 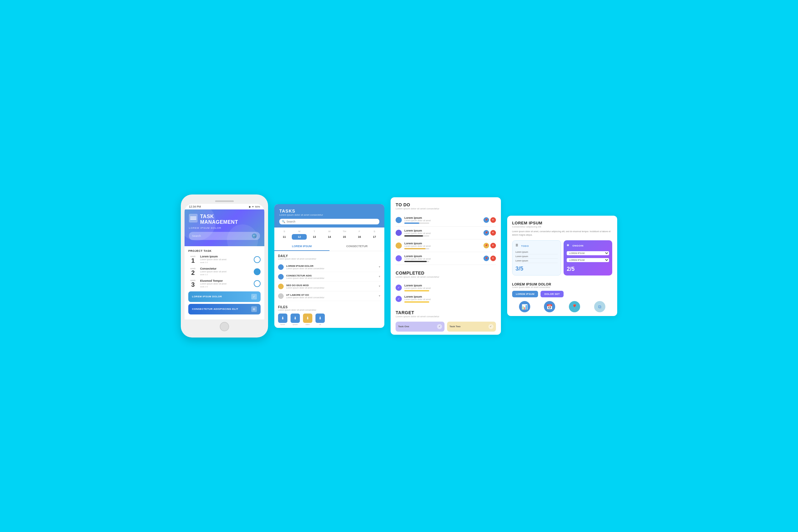 What do you see at coordinates (332, 222) in the screenshot?
I see `tasks-search-input` at bounding box center [332, 222].